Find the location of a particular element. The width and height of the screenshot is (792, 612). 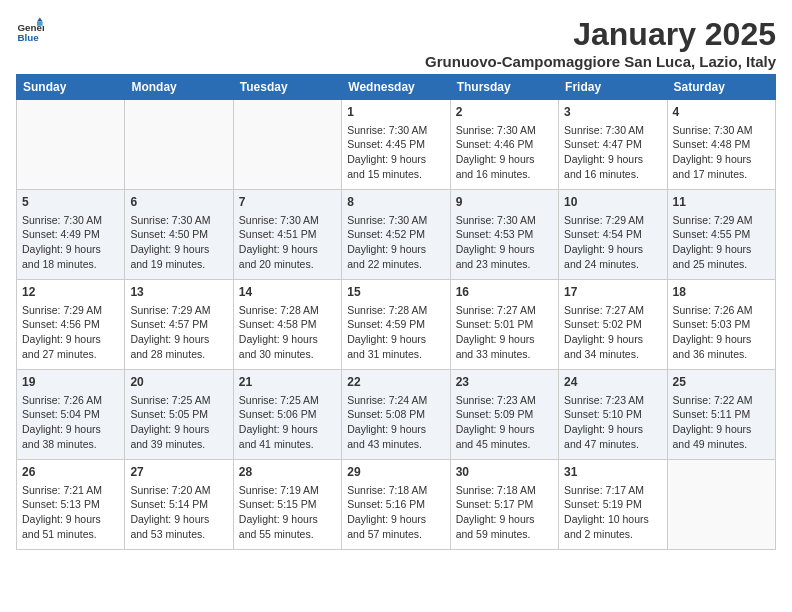

day-number: 5 is located at coordinates (70, 202).